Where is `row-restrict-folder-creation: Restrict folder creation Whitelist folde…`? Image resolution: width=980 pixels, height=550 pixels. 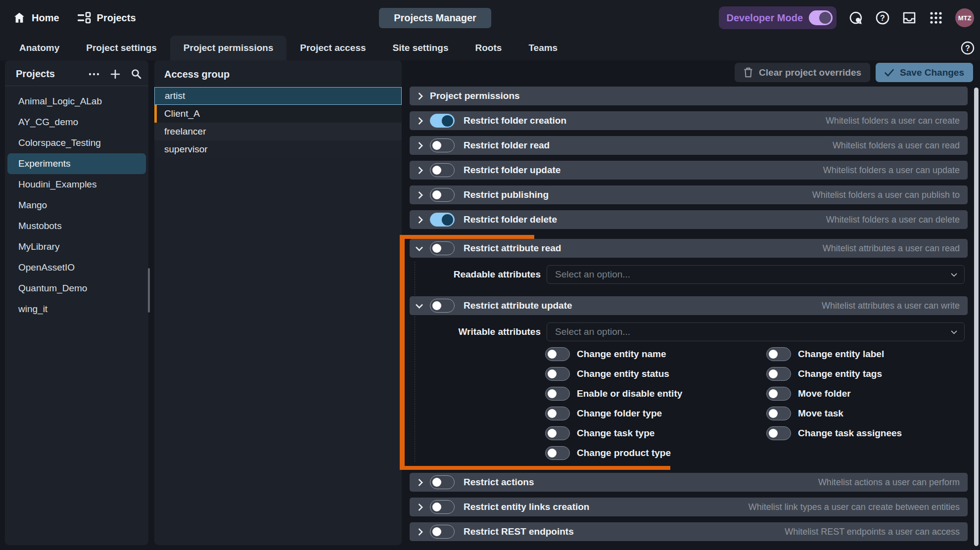 row-restrict-folder-creation: Restrict folder creation Whitelist folde… is located at coordinates (689, 121).